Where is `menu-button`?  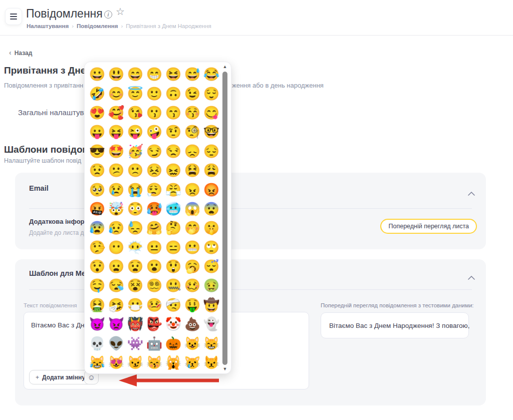
menu-button is located at coordinates (14, 17).